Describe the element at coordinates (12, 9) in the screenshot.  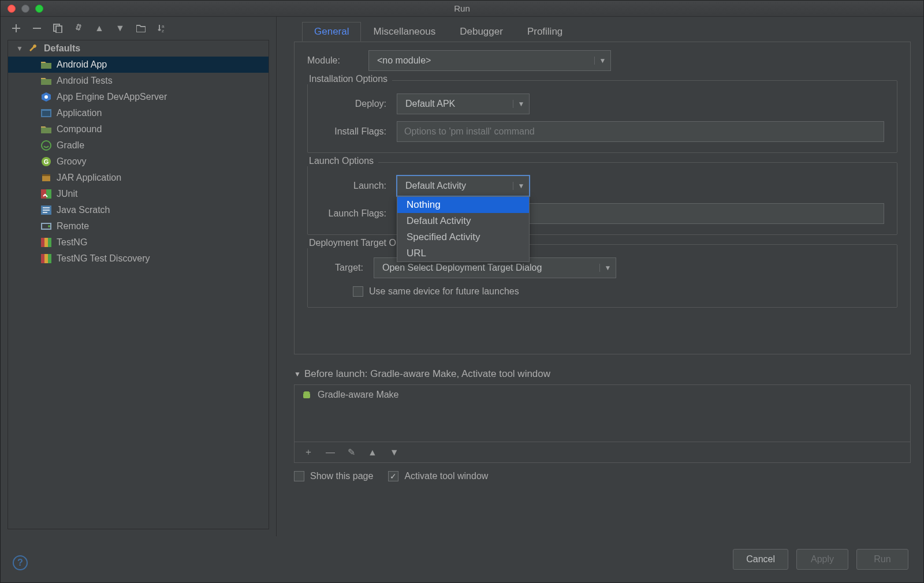
I see `close-window-button` at that location.